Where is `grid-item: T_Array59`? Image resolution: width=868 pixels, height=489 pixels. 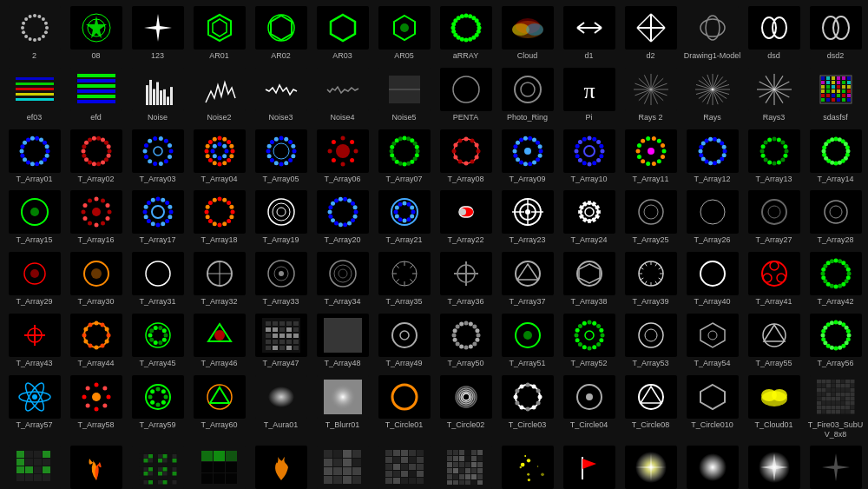 grid-item: T_Array59 is located at coordinates (158, 408).